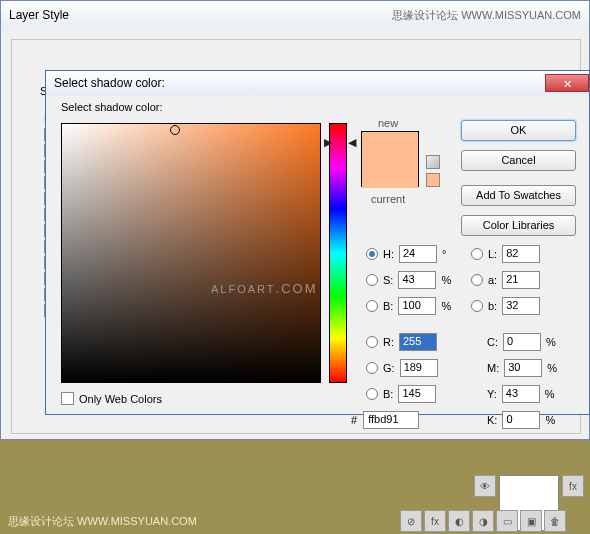 This screenshot has width=590, height=534. What do you see at coordinates (492, 280) in the screenshot?
I see `a-label: a:` at bounding box center [492, 280].